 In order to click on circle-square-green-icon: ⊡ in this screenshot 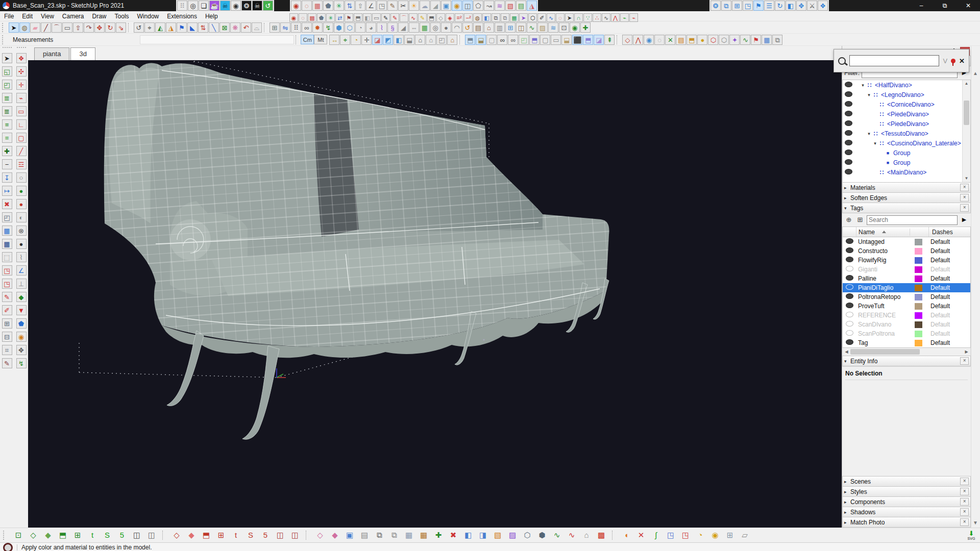, I will do `click(18, 535)`.